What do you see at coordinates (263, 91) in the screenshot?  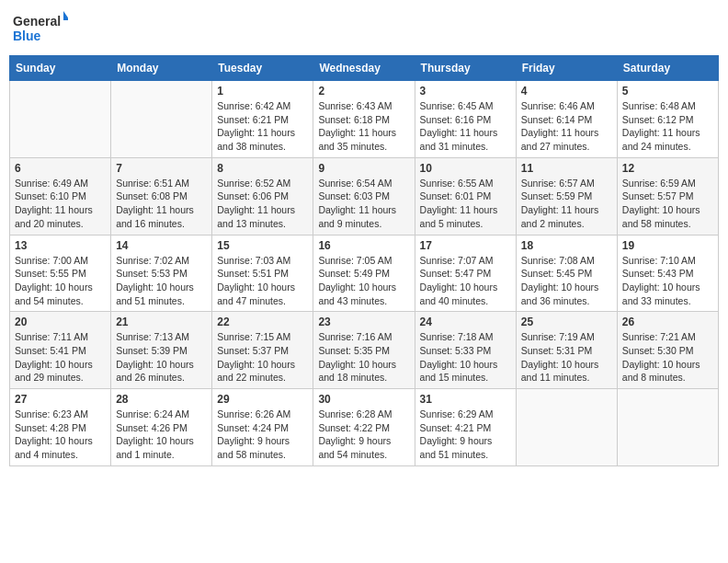 I see `day-number: 1` at bounding box center [263, 91].